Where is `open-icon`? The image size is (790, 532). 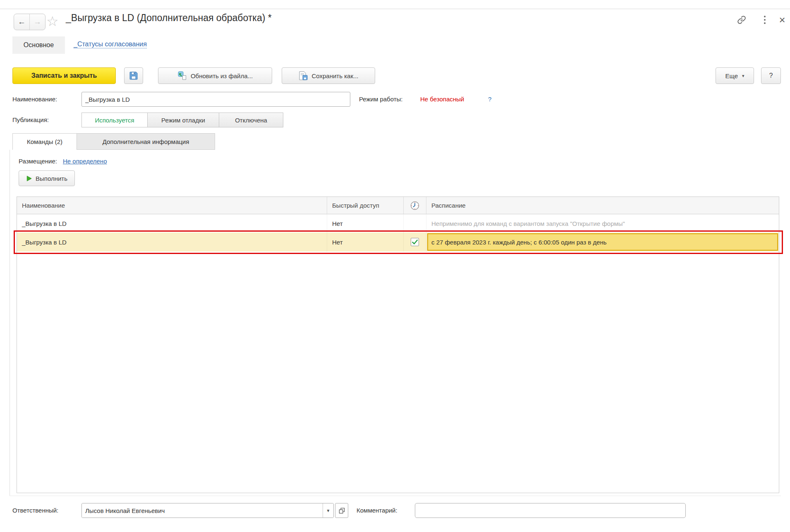
open-icon is located at coordinates (342, 510).